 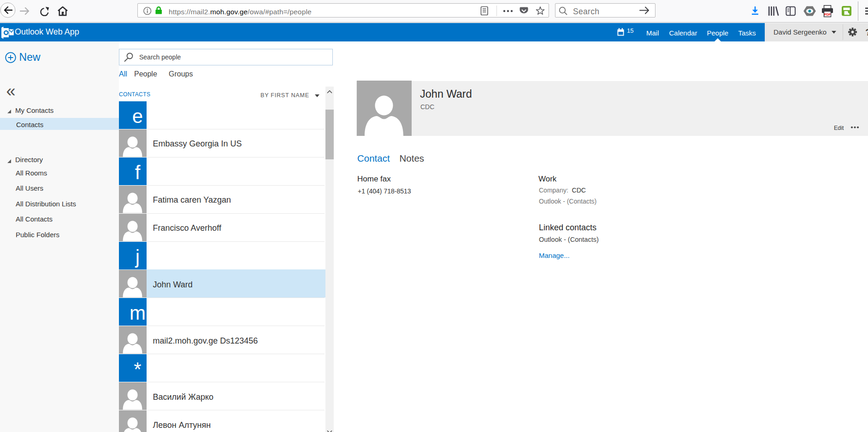 What do you see at coordinates (828, 15) in the screenshot?
I see `svg-text: PDF` at bounding box center [828, 15].